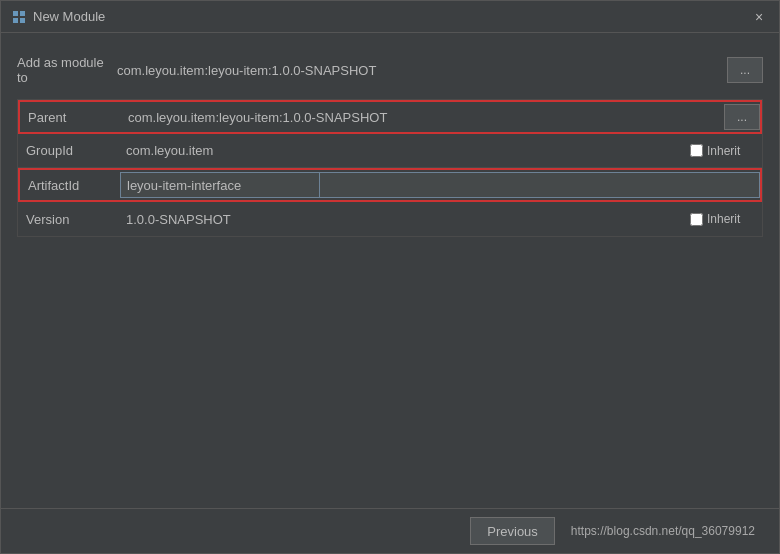  Describe the element at coordinates (745, 70) in the screenshot. I see `add-as-module-browse-button: ...` at that location.